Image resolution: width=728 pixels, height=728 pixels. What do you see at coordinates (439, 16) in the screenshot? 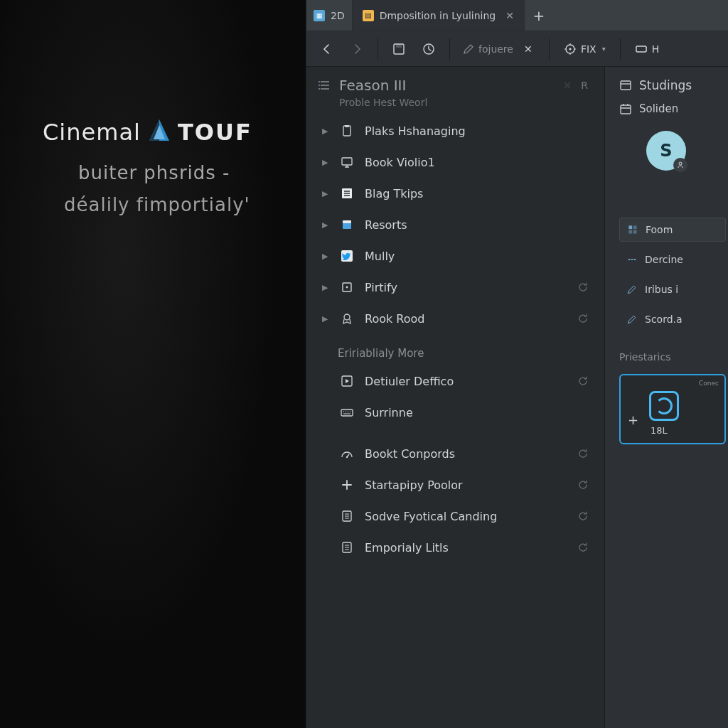
I see `tab-active: ▤ Dmposition in Lyulining ✕` at bounding box center [439, 16].